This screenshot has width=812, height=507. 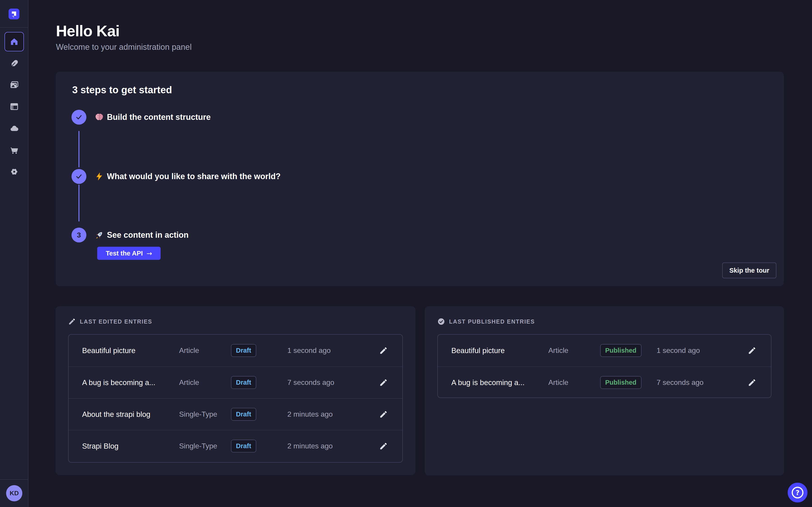 I want to click on sidebar-divider-top, so click(x=14, y=27).